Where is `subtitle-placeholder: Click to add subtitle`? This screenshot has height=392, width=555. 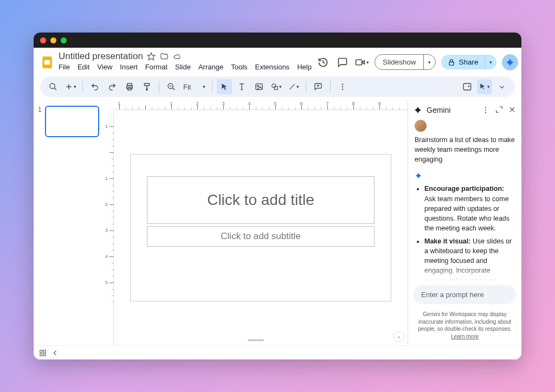
subtitle-placeholder: Click to add subtitle is located at coordinates (261, 236).